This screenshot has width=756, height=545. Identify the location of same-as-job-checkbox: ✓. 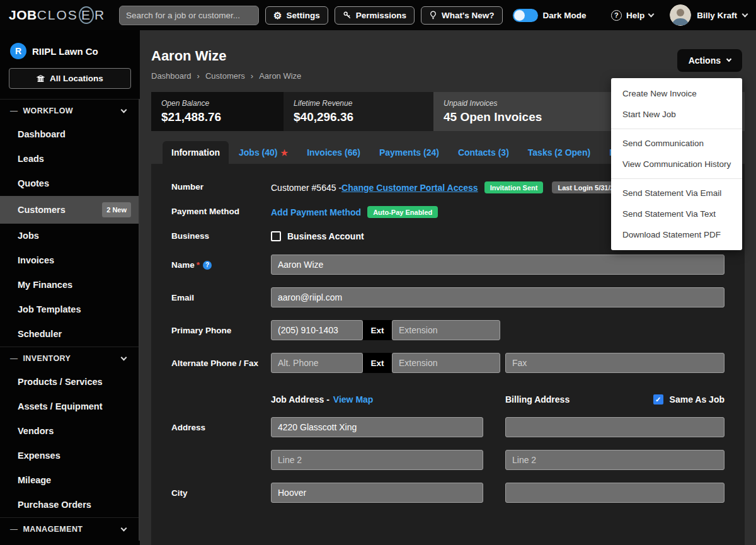
(658, 399).